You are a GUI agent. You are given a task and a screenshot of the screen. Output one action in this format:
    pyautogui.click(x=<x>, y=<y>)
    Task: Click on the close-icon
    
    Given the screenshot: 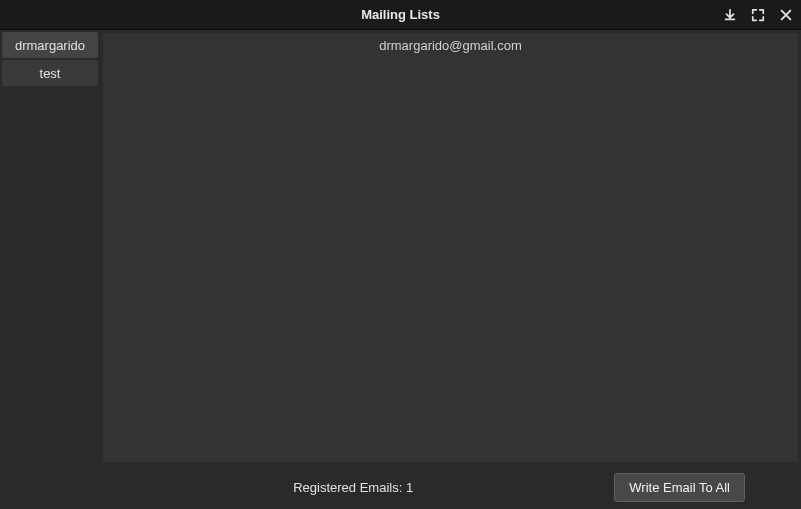 What is the action you would take?
    pyautogui.click(x=786, y=15)
    